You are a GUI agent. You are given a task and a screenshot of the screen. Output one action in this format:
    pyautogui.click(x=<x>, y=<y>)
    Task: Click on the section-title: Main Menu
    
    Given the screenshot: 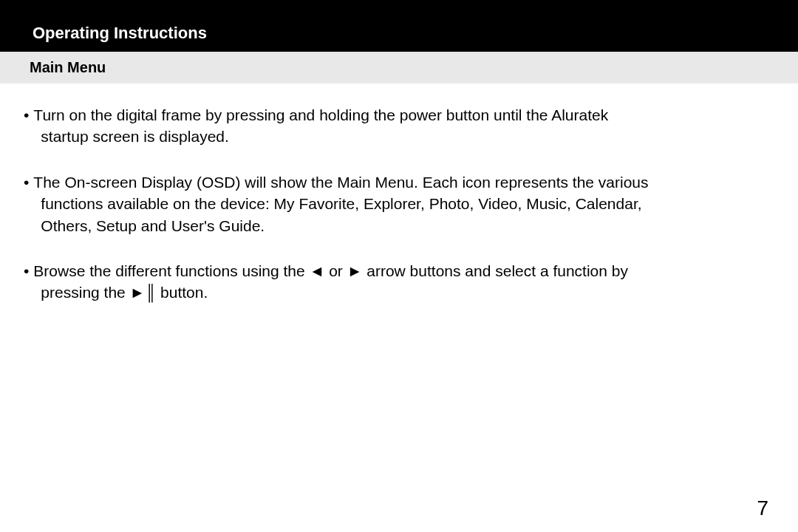 What is the action you would take?
    pyautogui.click(x=399, y=68)
    